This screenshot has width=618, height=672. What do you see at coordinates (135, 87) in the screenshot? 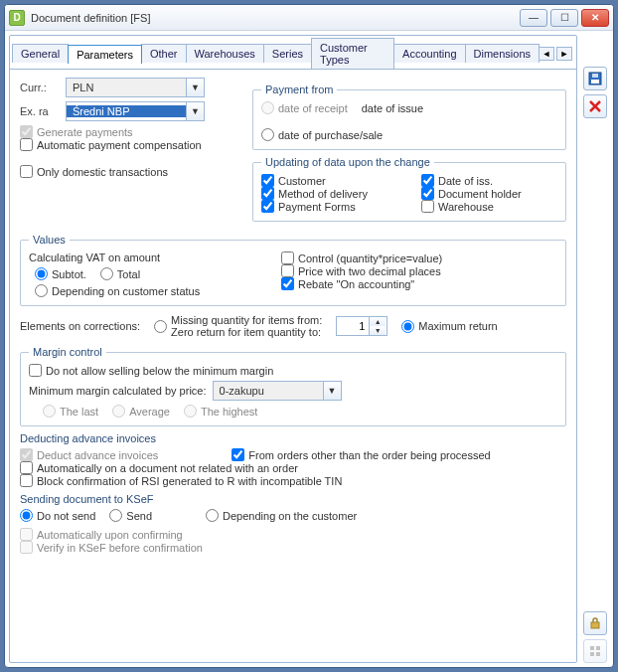
I see `currency-combo: PLN ▼` at bounding box center [135, 87].